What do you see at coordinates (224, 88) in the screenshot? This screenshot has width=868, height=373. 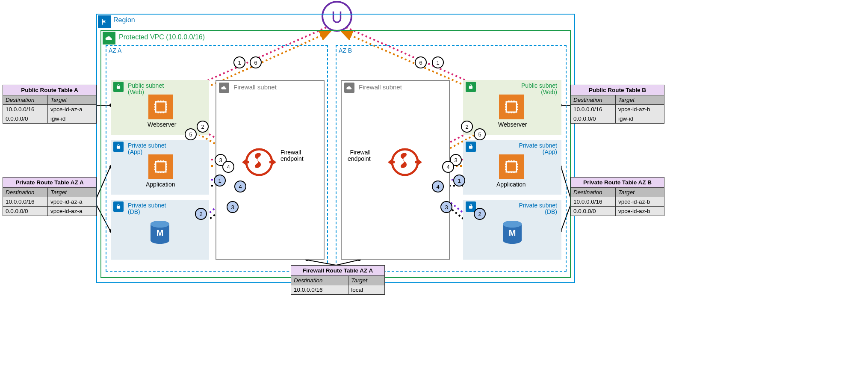 I see `cloud-lock-icon` at bounding box center [224, 88].